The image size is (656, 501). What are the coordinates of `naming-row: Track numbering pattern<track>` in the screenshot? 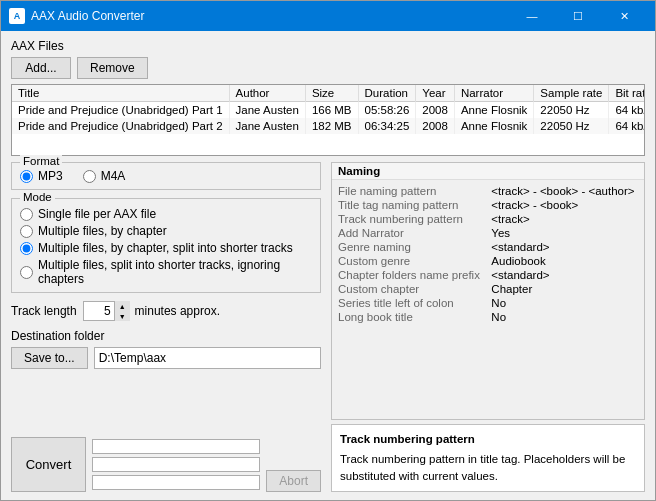 It's located at (488, 219).